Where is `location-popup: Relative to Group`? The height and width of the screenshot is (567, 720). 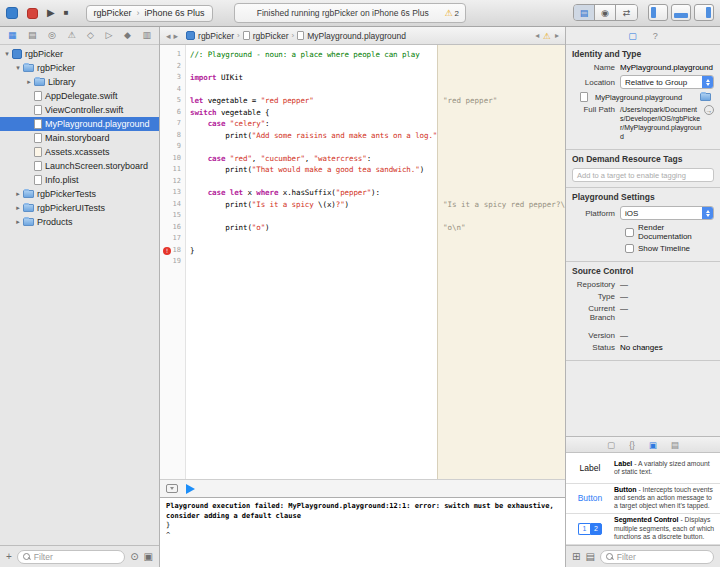
location-popup: Relative to Group is located at coordinates (667, 82).